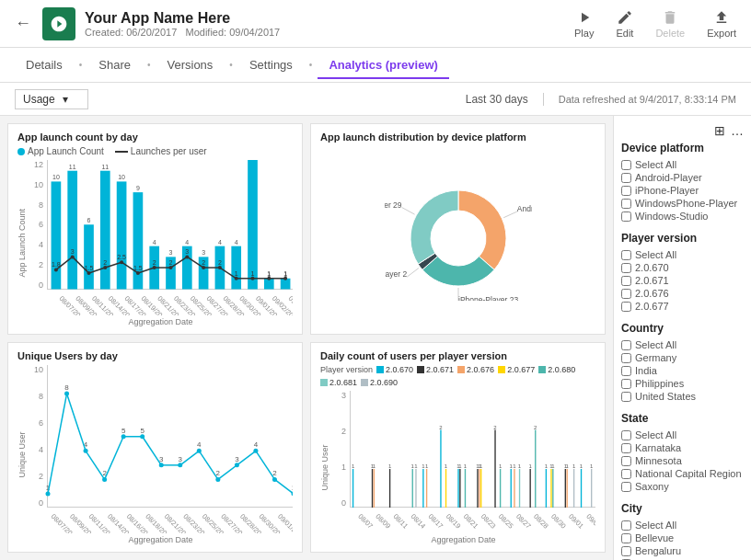 This screenshot has height=560, width=751. Describe the element at coordinates (683, 216) in the screenshot. I see `filter-device-windows-studio: Windows-Studio` at that location.